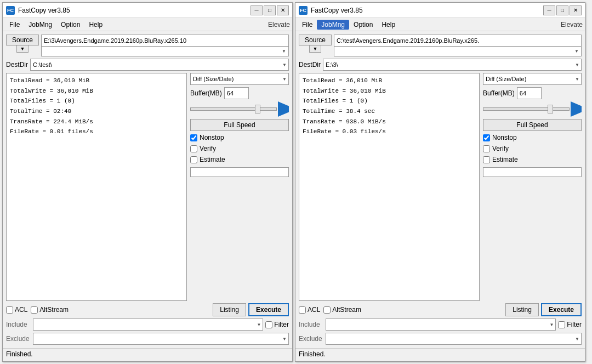 The height and width of the screenshot is (364, 592). I want to click on execute-button-2: Execute, so click(561, 310).